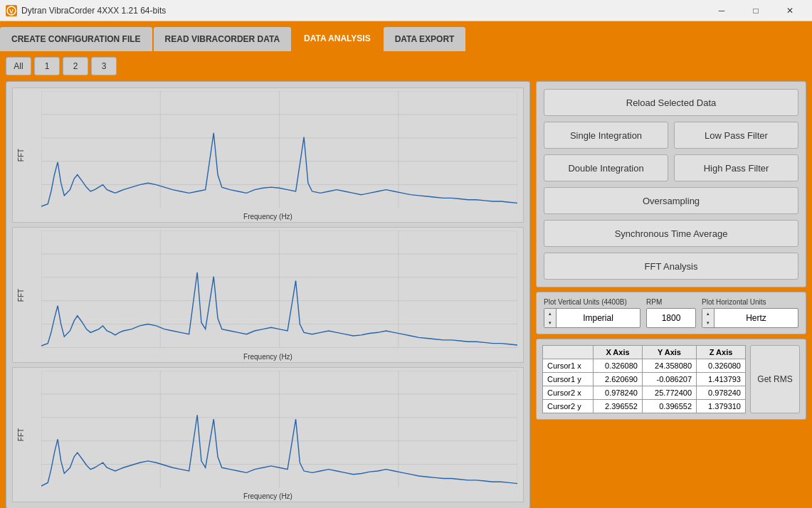  Describe the element at coordinates (644, 379) in the screenshot. I see `cursor-table: X Axis Y Axis Z Axis Cursor1 x 0.326080 …` at that location.